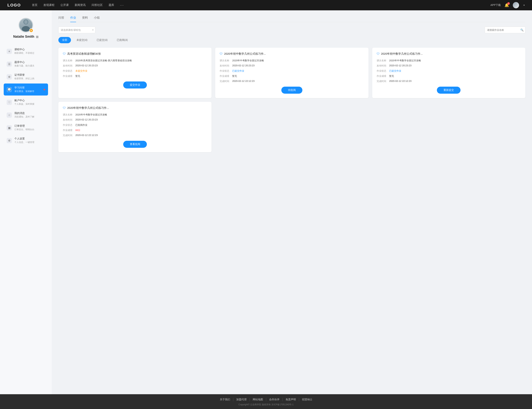  Describe the element at coordinates (30, 78) in the screenshot. I see `sidebar-item-sub: 收获荣誉、持证上岗` at that location.